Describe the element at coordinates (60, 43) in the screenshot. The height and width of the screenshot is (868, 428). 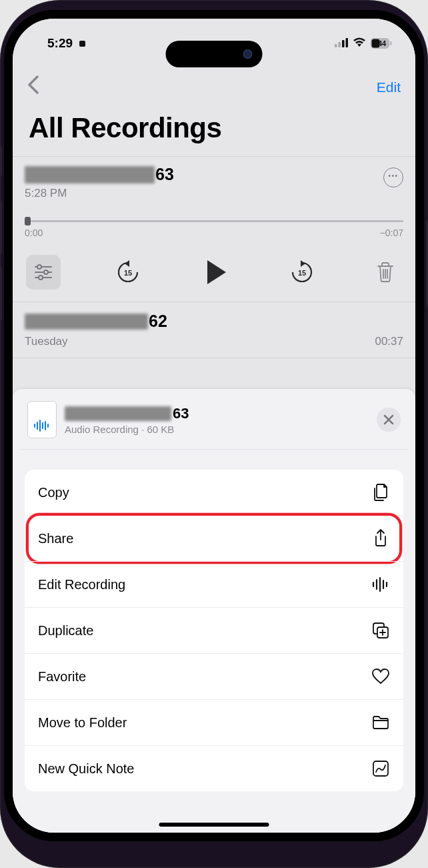
I see `status-time: 5:29` at that location.